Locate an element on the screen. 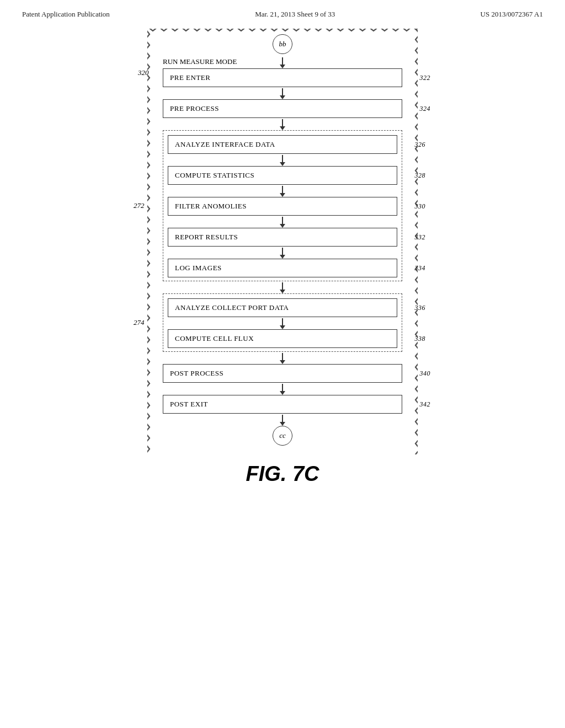 This screenshot has height=728, width=565. pre-process-row: PRE PROCESS 324 is located at coordinates (282, 109).